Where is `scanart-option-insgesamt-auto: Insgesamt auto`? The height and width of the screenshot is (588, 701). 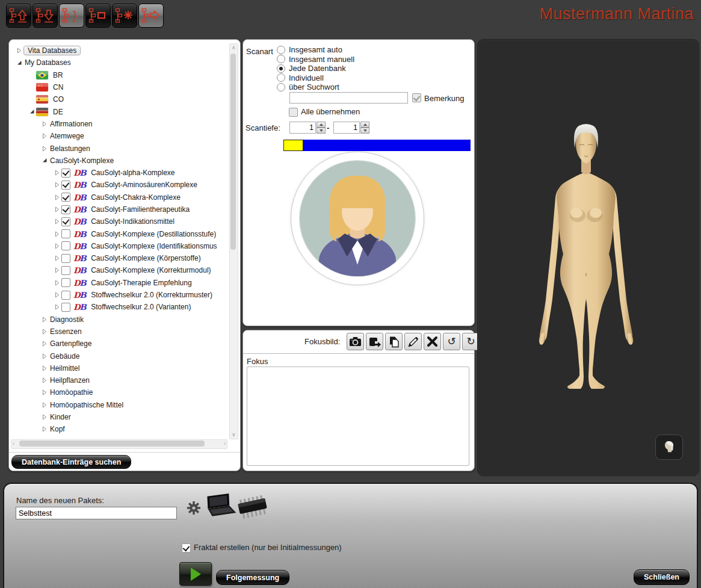
scanart-option-insgesamt-auto: Insgesamt auto is located at coordinates (309, 49).